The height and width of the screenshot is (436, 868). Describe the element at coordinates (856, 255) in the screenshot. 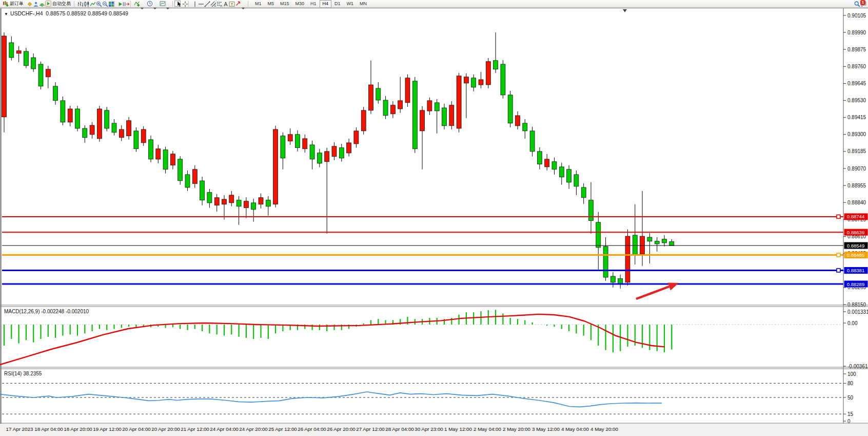

I see `svg-text: 0.88485` at that location.